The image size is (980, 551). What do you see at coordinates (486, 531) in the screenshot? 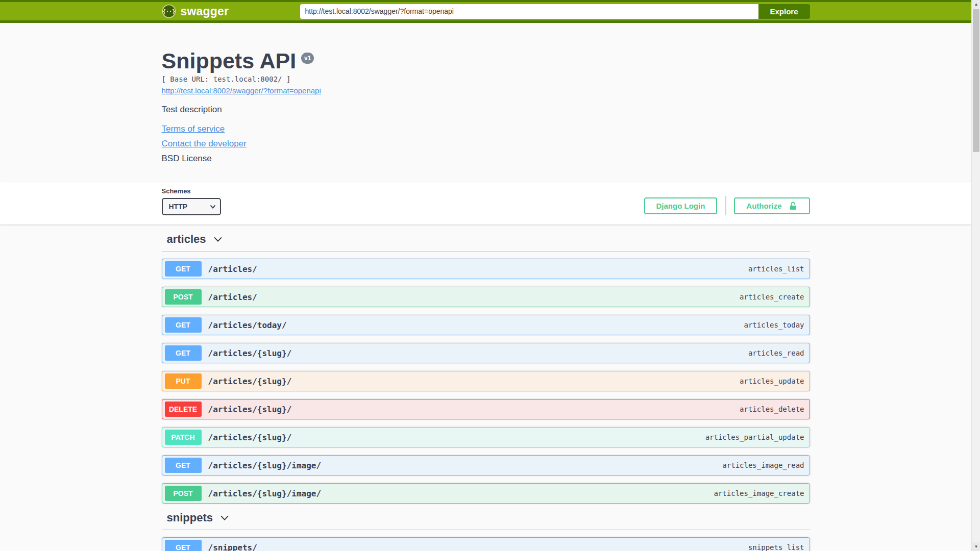
I see `api-section: snippets GET /snippets/ snippets_list` at bounding box center [486, 531].